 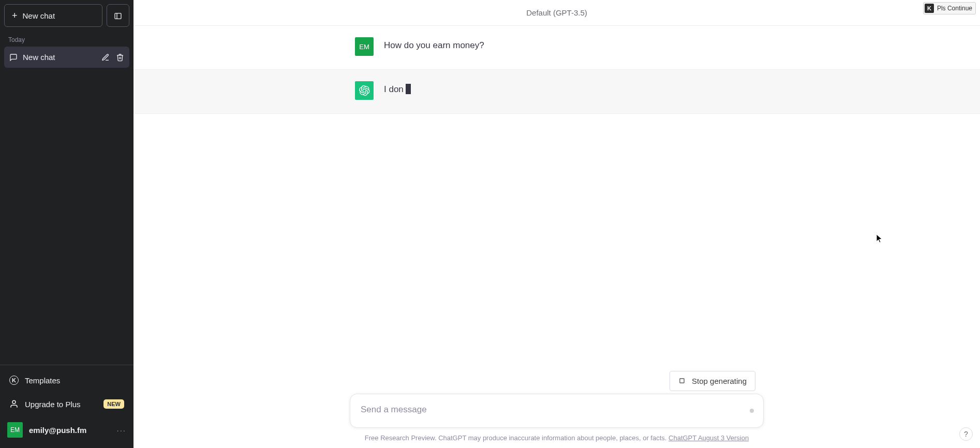 I want to click on new-chat-button: + New chat, so click(x=53, y=16).